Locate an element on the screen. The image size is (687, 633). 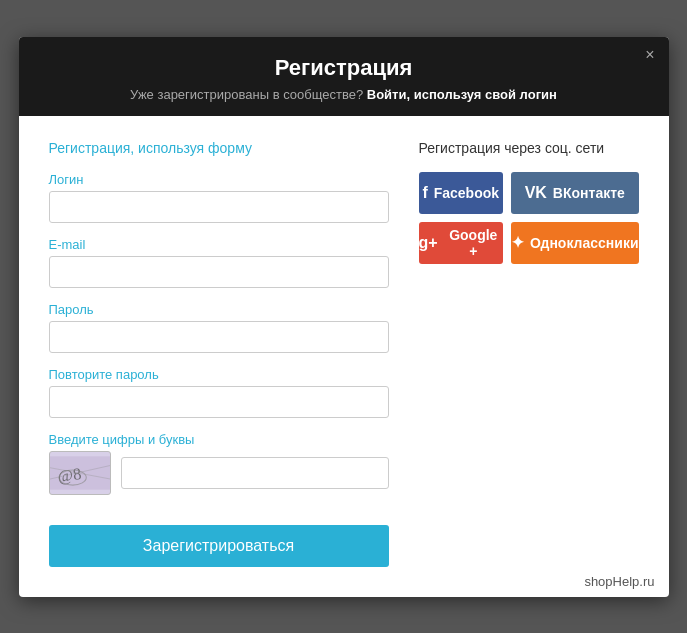
login-group: Логин is located at coordinates (219, 198).